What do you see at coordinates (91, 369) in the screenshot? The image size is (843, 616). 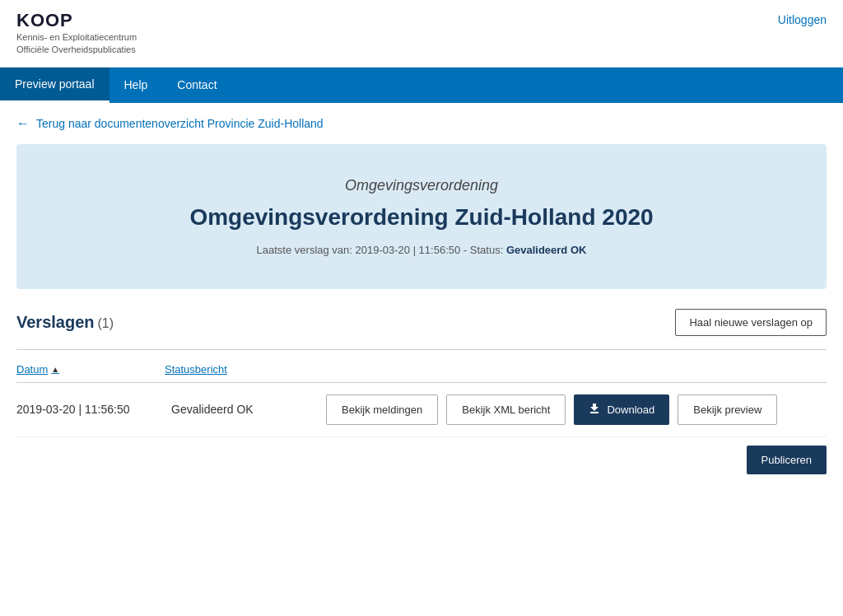 I see `col-header-datum: Datum ▲` at bounding box center [91, 369].